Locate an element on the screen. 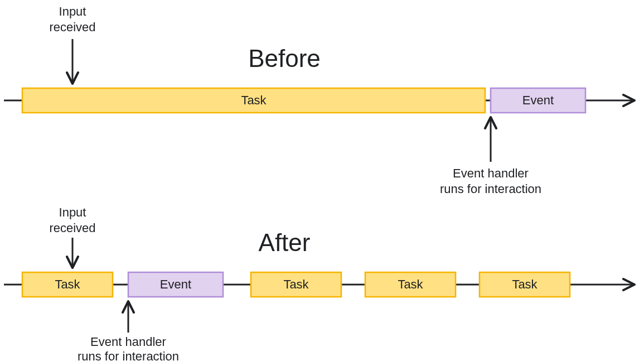 This screenshot has height=361, width=644. before-event-block: Event is located at coordinates (538, 100).